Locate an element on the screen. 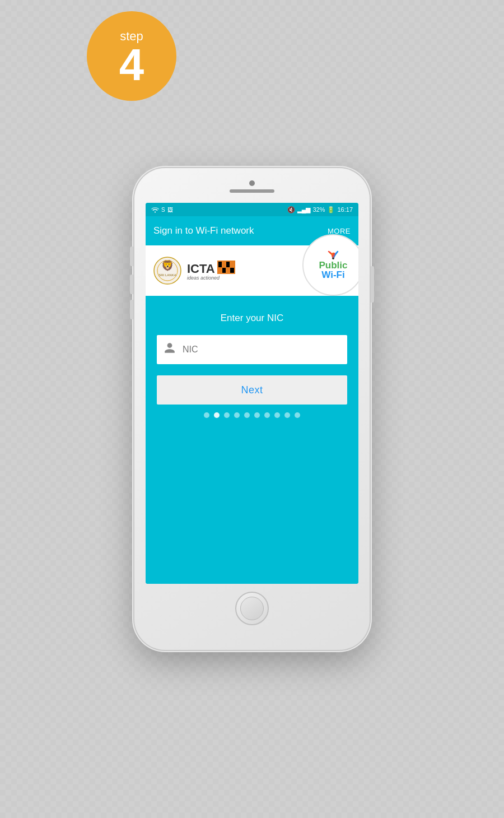 This screenshot has height=818, width=504. content-area: Enter your NIC Next is located at coordinates (252, 440).